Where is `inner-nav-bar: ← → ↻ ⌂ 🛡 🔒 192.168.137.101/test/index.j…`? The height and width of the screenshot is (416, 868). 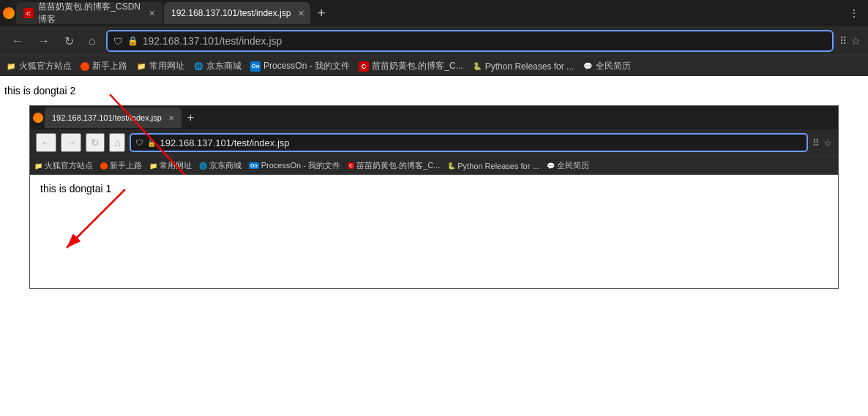 inner-nav-bar: ← → ↻ ⌂ 🛡 🔒 192.168.137.101/test/index.j… is located at coordinates (434, 143).